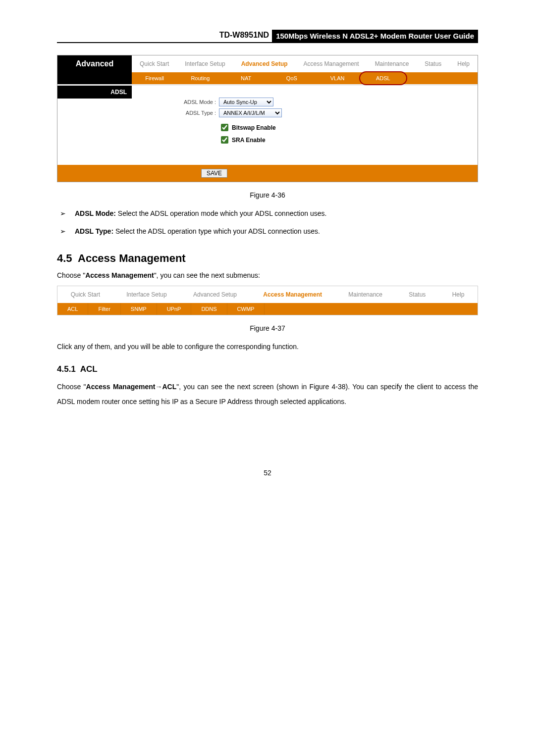 Image resolution: width=535 pixels, height=756 pixels. Describe the element at coordinates (95, 92) in the screenshot. I see `adsl-panel-label: ADSL` at that location.